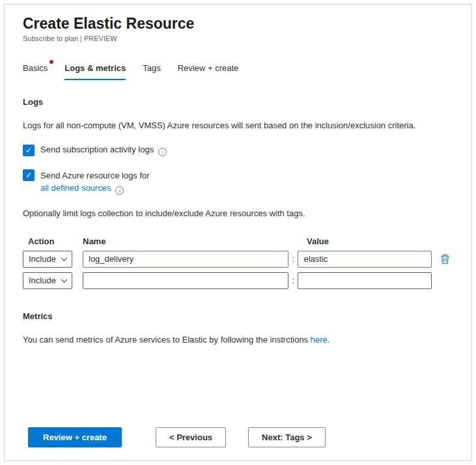  I want to click on column-header-name: Name, so click(190, 241).